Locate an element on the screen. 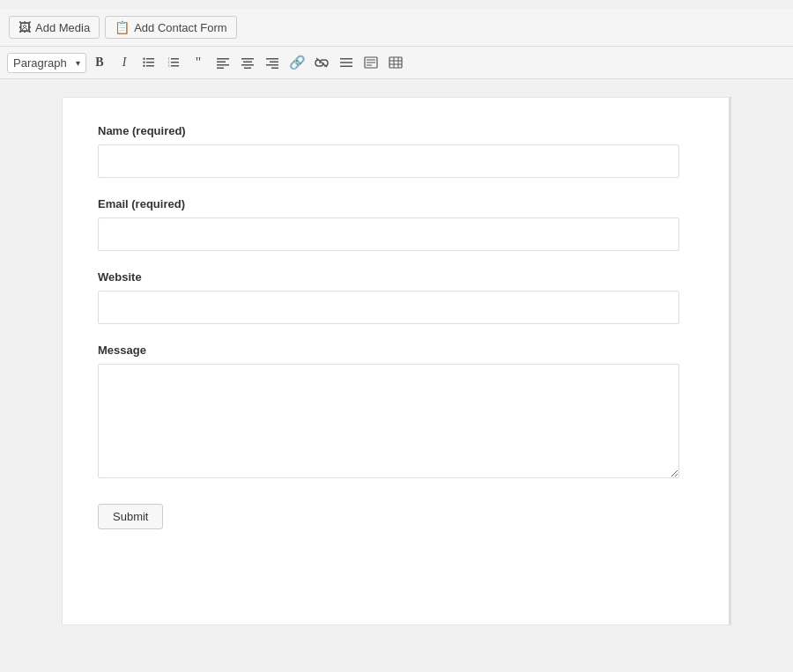 The height and width of the screenshot is (672, 793). submit-button: Submit is located at coordinates (130, 516).